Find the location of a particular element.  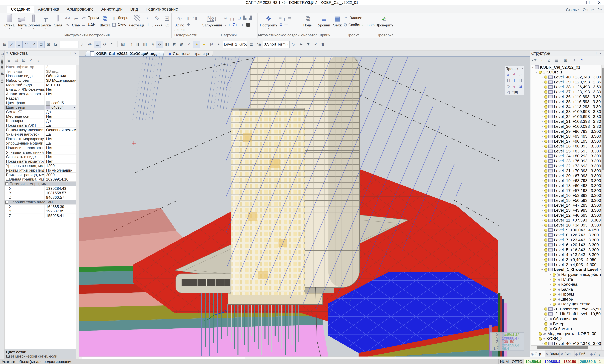

reference-coordinate-row: Y 192537.85 is located at coordinates (40, 211).